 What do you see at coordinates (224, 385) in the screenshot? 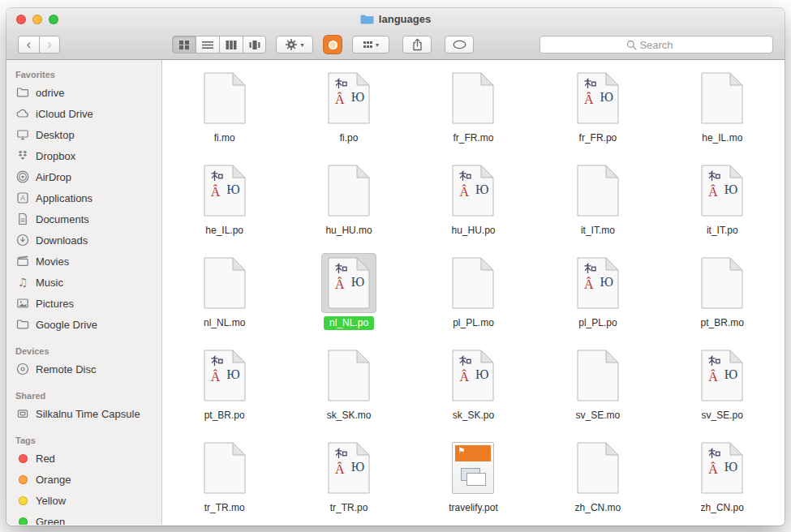
I see `file-item: Â Ю ⚑ pt_BR.po` at bounding box center [224, 385].